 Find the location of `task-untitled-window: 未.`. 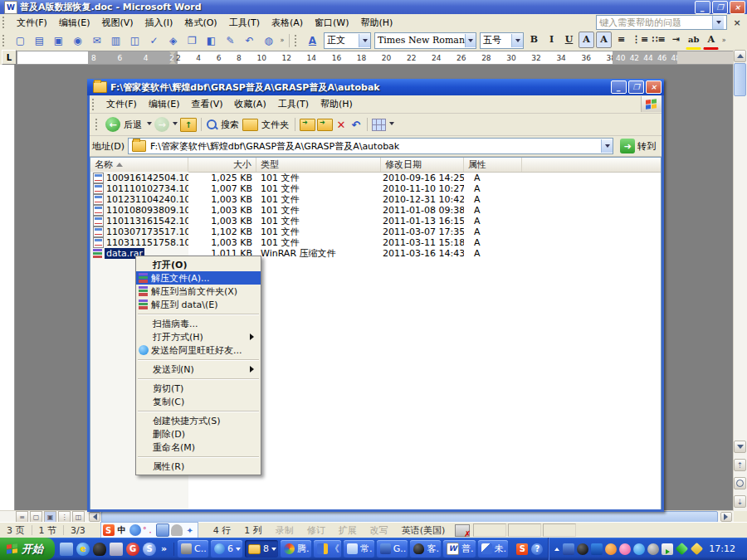

task-untitled-window: 未. is located at coordinates (493, 549).